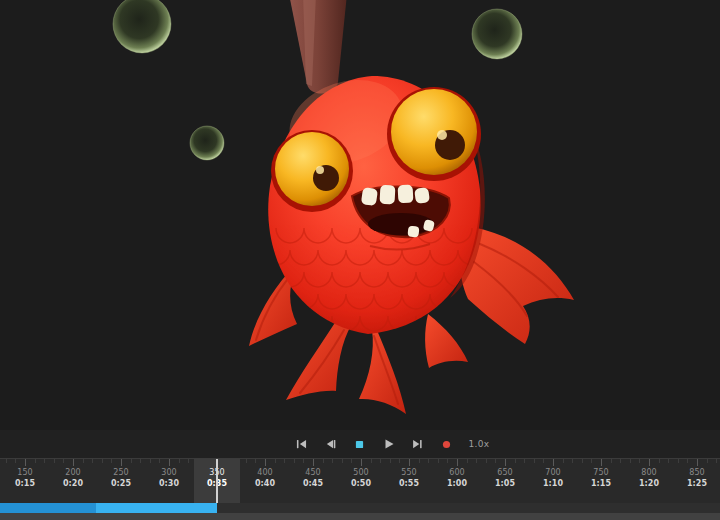 This screenshot has width=720, height=520. I want to click on seek-bar-progress-bright, so click(156, 508).